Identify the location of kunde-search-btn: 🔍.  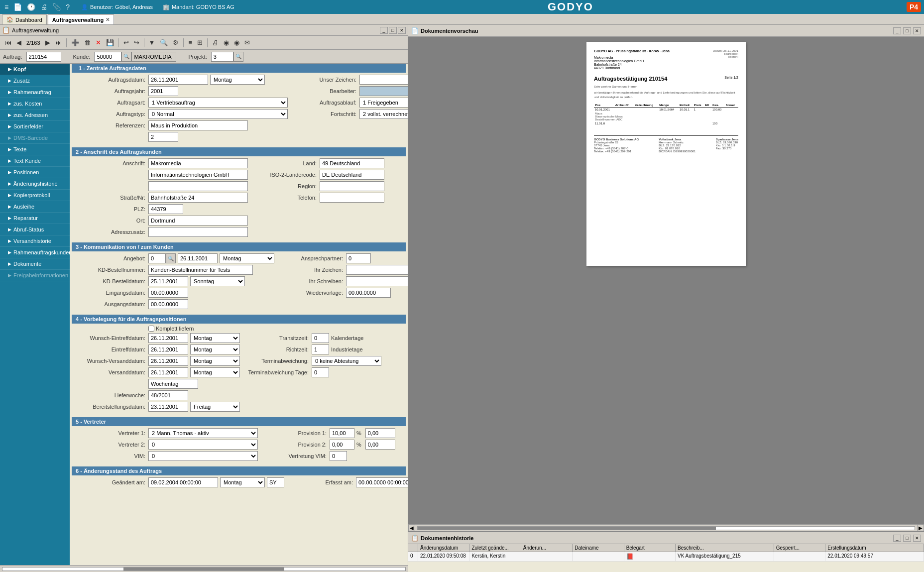
(126, 57).